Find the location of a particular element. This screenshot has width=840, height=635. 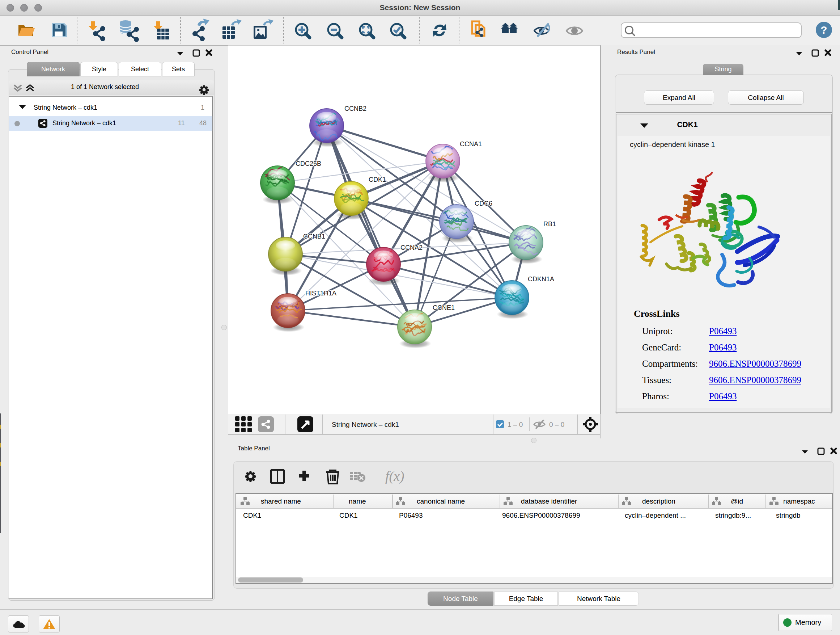

svg-text: CCNB1 is located at coordinates (314, 236).